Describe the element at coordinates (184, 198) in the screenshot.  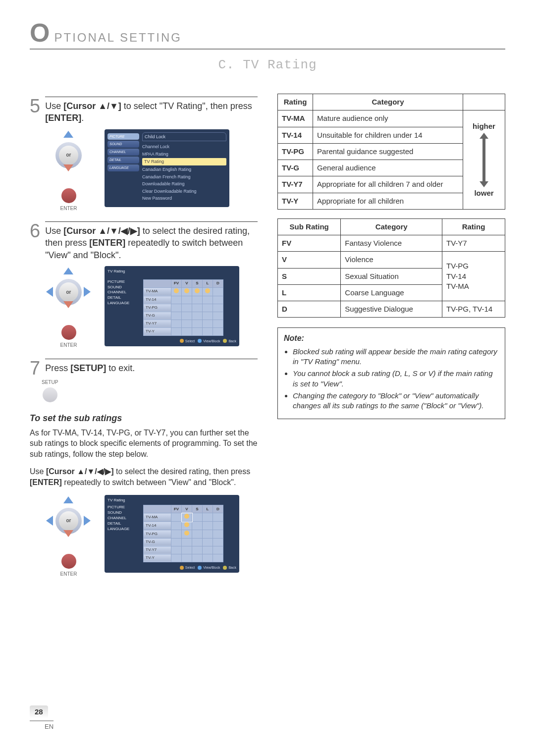
I see `menu-item: New Password` at that location.